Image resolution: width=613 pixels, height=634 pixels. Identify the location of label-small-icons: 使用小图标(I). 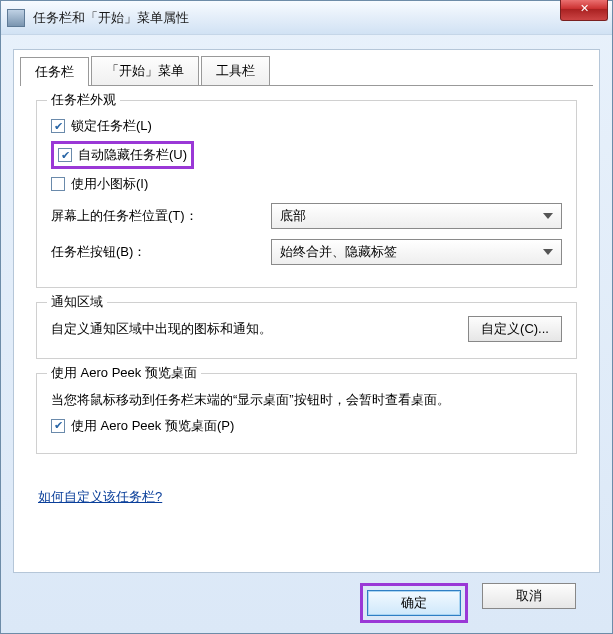
(110, 184).